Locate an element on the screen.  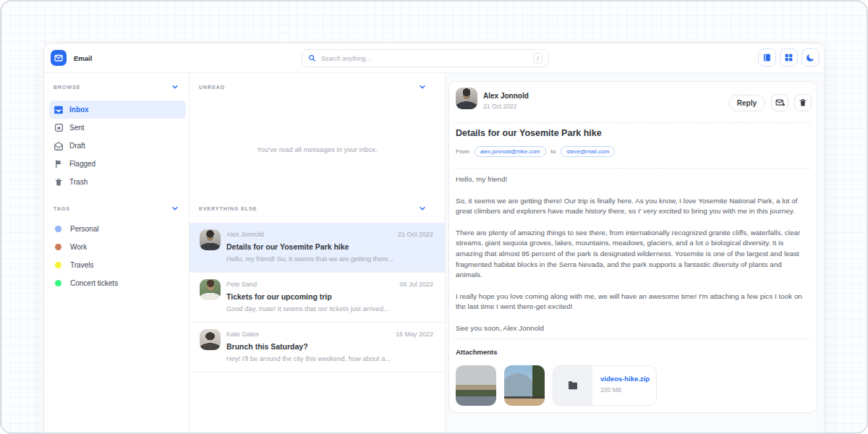
detail-subject: Details for our Yosemite Park hike is located at coordinates (529, 133).